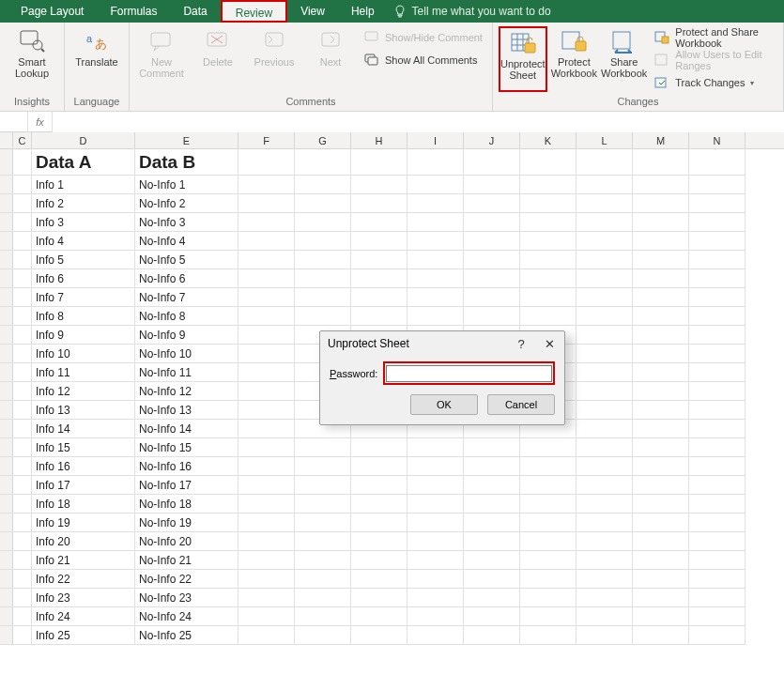  Describe the element at coordinates (84, 185) in the screenshot. I see `cell: Info 1` at that location.